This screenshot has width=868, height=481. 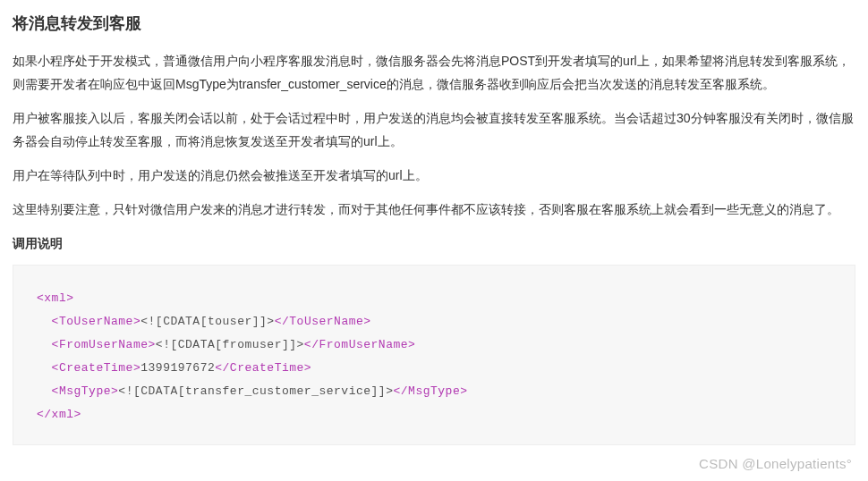 What do you see at coordinates (434, 244) in the screenshot?
I see `subheading-usage: 调用说明` at bounding box center [434, 244].